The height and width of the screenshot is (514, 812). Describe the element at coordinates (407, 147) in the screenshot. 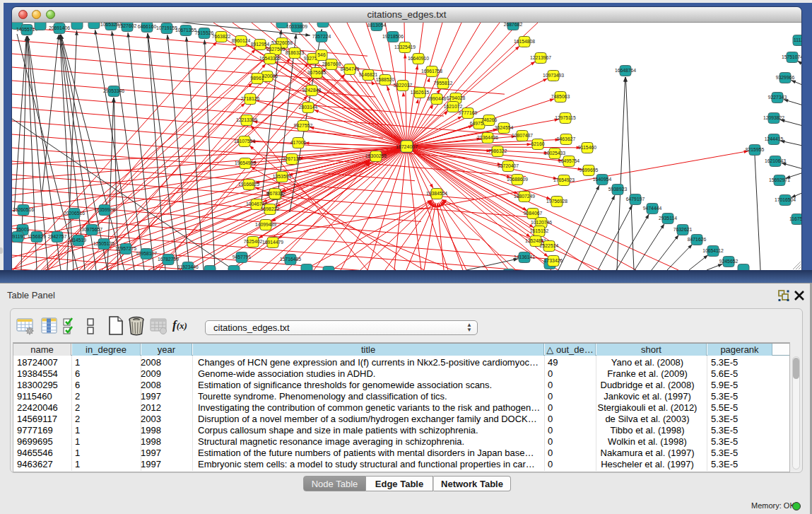

I see `svg-text: 18724007` at that location.